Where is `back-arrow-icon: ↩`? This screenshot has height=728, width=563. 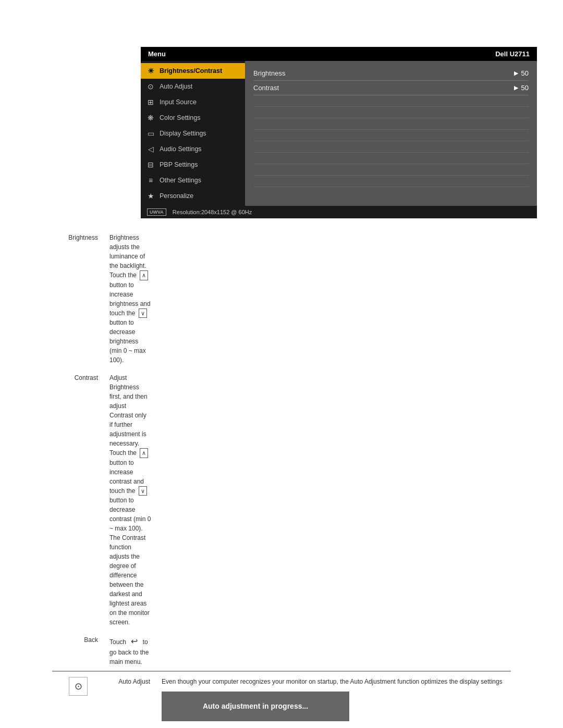
back-arrow-icon: ↩ is located at coordinates (134, 641).